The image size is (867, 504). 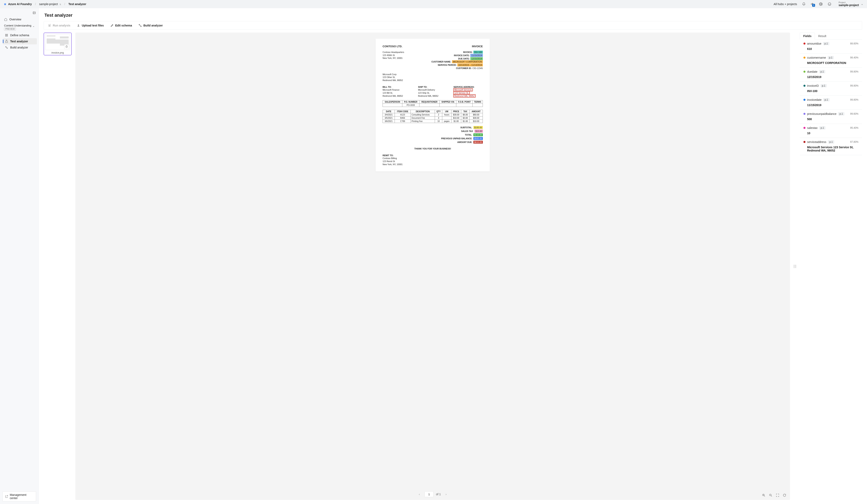 What do you see at coordinates (433, 77) in the screenshot?
I see `inv-ship-from: Microsoft Corp 123 Other St, Redmond WA,…` at bounding box center [433, 77].